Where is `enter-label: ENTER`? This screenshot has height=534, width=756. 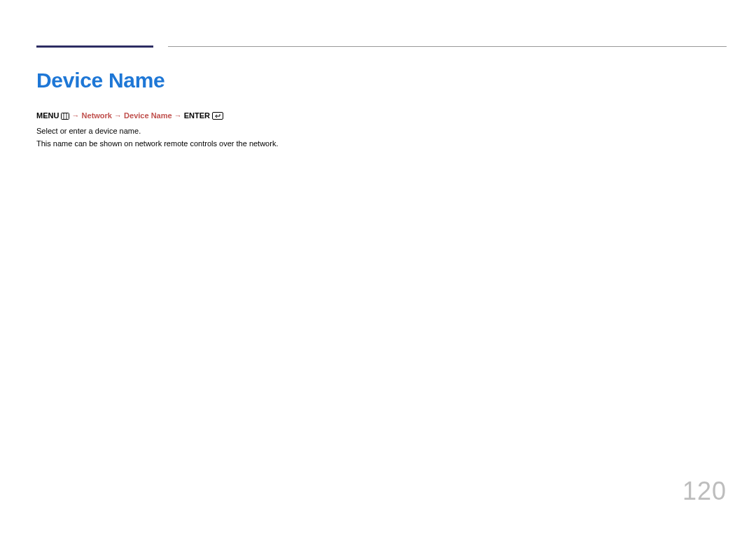 enter-label: ENTER is located at coordinates (197, 115).